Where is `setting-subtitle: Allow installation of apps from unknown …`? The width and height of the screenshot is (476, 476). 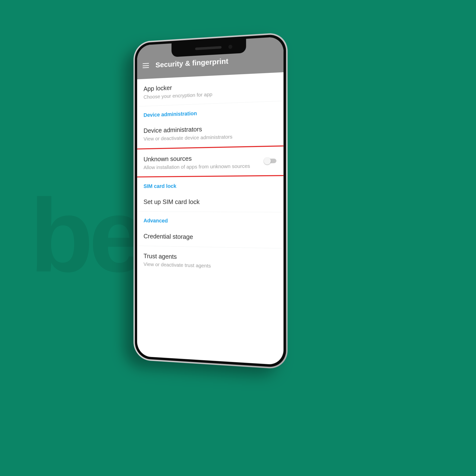
setting-subtitle: Allow installation of apps from unknown … is located at coordinates (203, 166).